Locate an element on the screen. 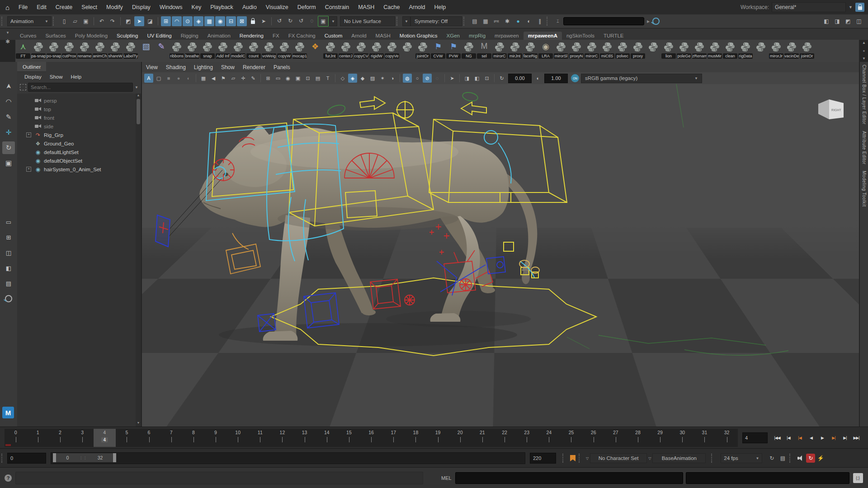  shelf-tab-turtle: TURTLE is located at coordinates (614, 36).